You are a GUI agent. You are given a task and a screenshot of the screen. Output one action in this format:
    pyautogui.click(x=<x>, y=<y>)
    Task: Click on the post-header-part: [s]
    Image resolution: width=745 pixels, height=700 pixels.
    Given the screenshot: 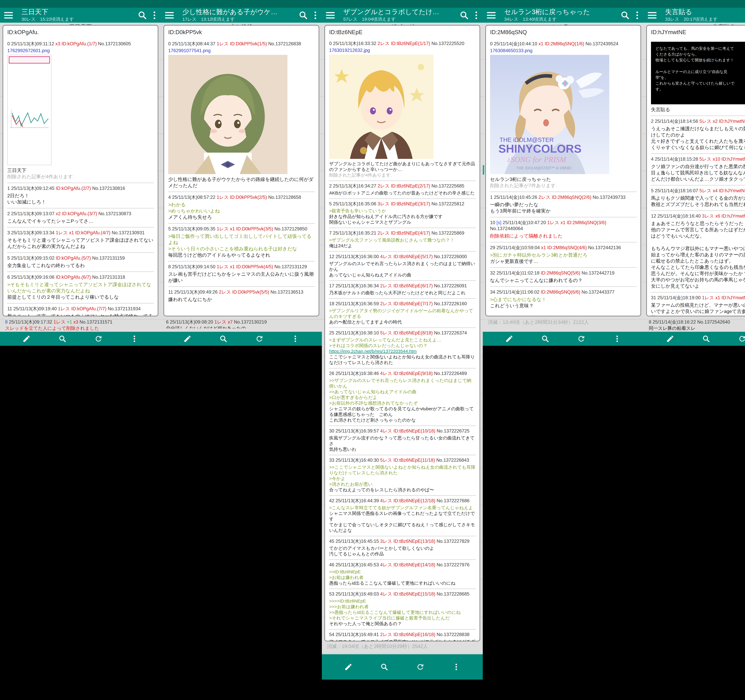 What is the action you would take?
    pyautogui.click(x=499, y=223)
    